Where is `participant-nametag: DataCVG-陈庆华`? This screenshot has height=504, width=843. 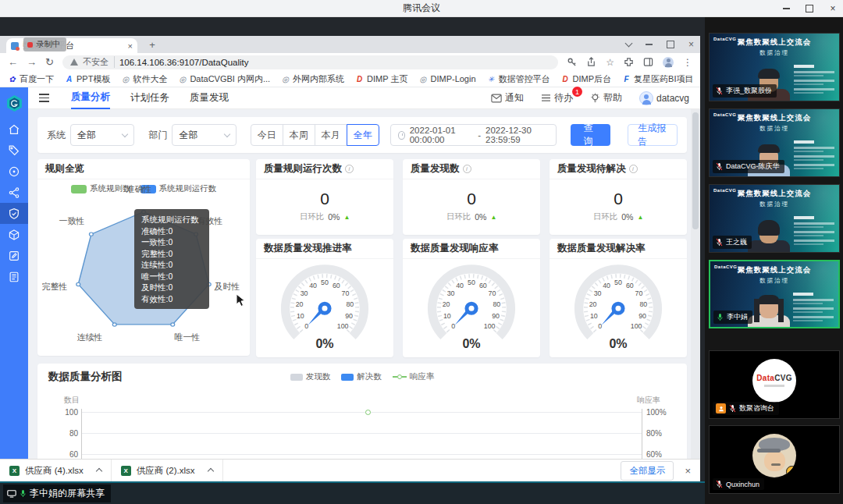
participant-nametag: DataCVG-陈庆华 is located at coordinates (749, 167).